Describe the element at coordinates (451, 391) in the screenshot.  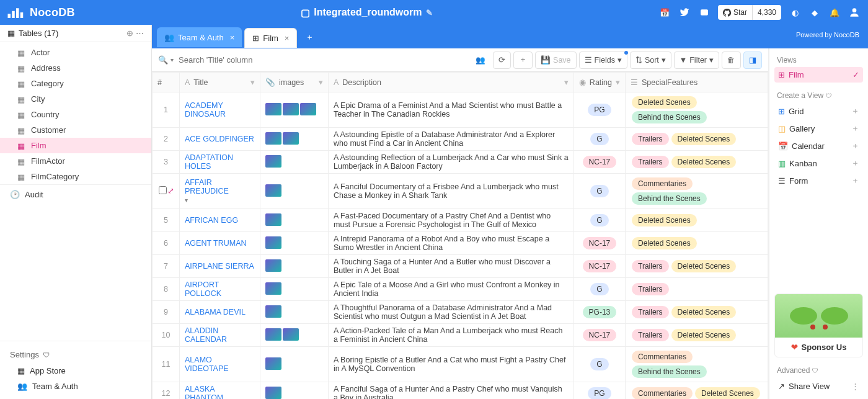
I see `description-cell: A Fanciful Saga of a Hunter And a Pastry…` at that location.